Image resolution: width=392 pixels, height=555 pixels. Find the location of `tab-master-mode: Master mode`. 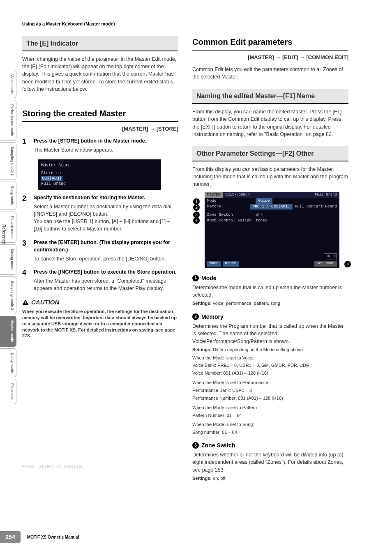

tab-master-mode: Master mode is located at coordinates (8, 331).